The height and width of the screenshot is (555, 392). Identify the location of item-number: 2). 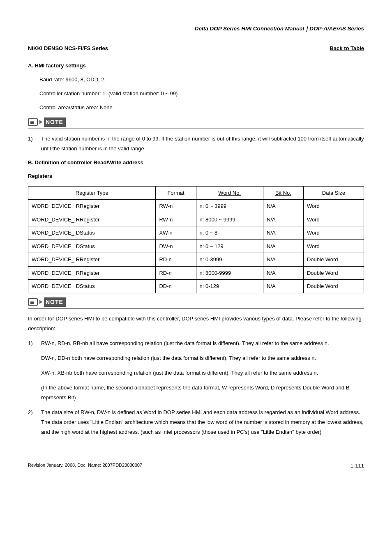
(32, 422).